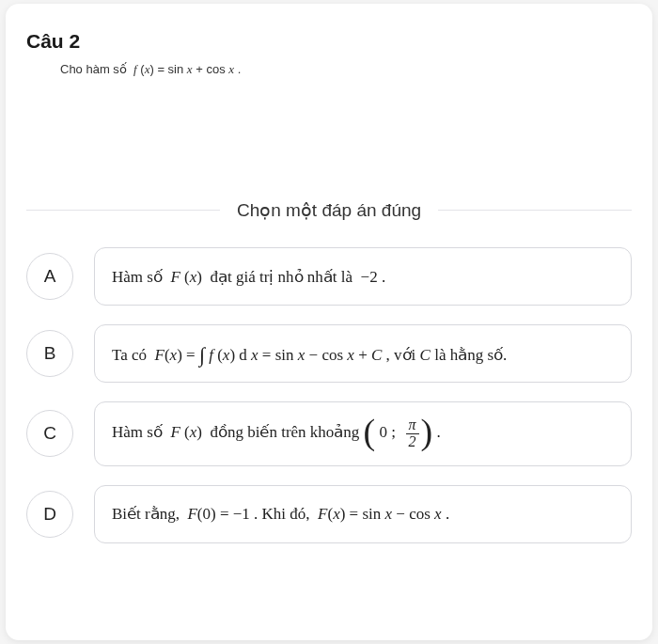  I want to click on divider-right, so click(535, 211).